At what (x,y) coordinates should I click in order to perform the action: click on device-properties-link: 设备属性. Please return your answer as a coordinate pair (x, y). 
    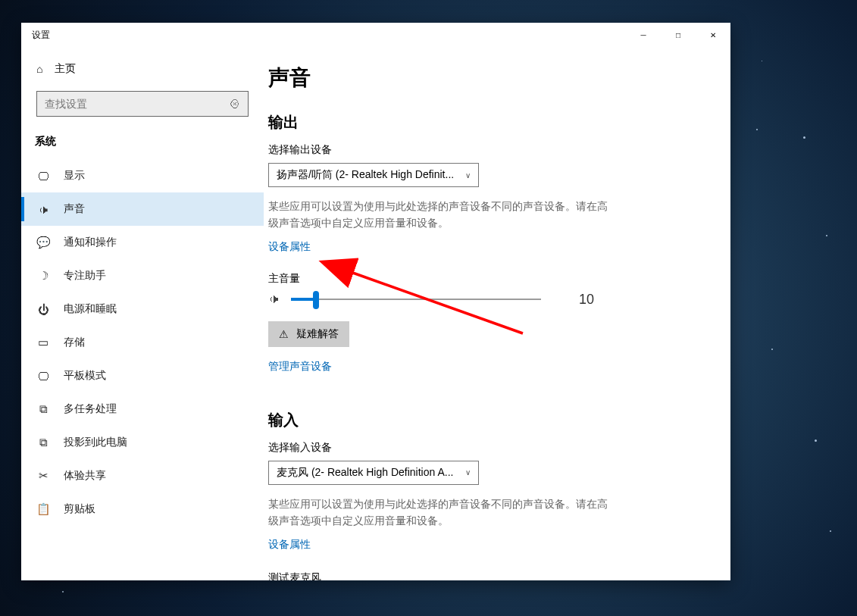
    Looking at the image, I should click on (289, 247).